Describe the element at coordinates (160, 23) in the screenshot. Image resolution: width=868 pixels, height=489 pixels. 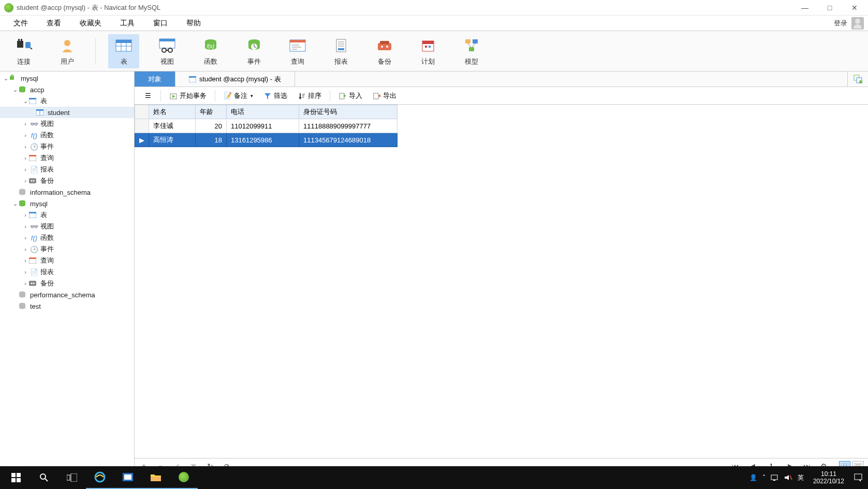
I see `menu-window: 窗口` at that location.